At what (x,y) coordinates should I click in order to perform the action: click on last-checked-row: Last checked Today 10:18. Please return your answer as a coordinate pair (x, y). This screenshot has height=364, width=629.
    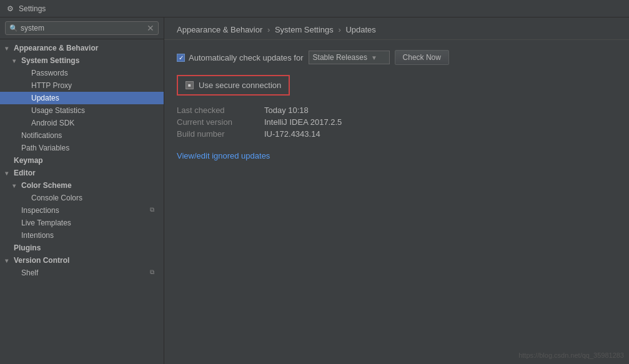
    Looking at the image, I should click on (397, 110).